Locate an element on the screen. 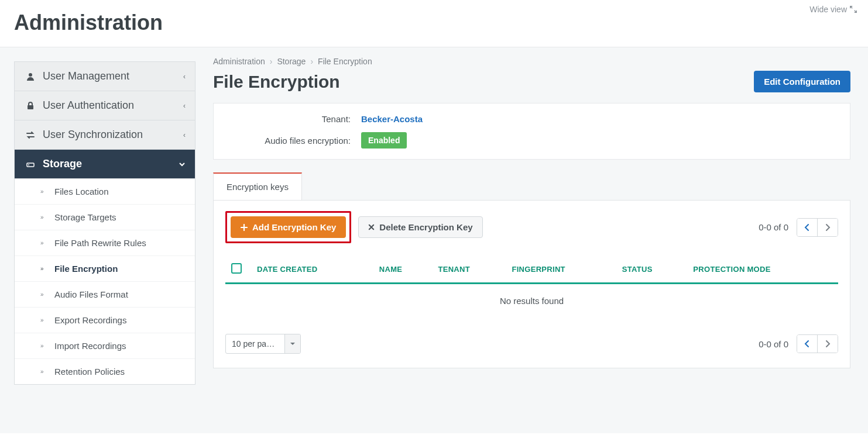  pager-bottom is located at coordinates (817, 344).